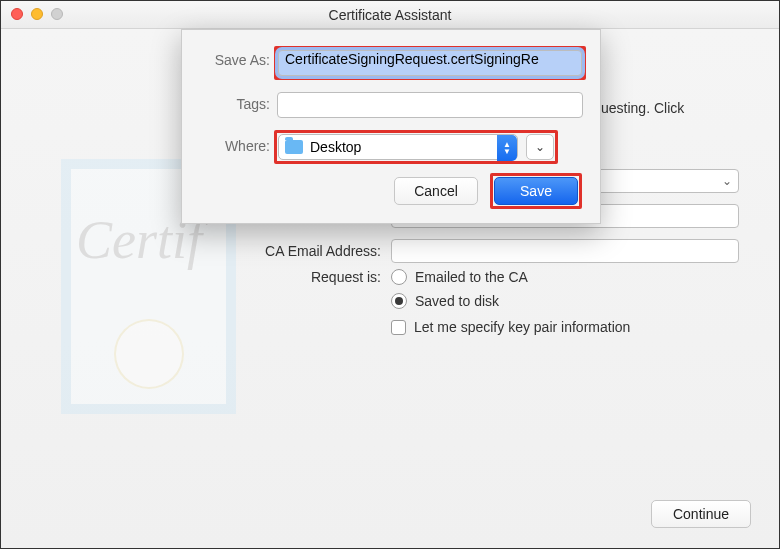 This screenshot has height=549, width=780. Describe the element at coordinates (390, 15) in the screenshot. I see `titlebar: Certificate Assistant` at that location.